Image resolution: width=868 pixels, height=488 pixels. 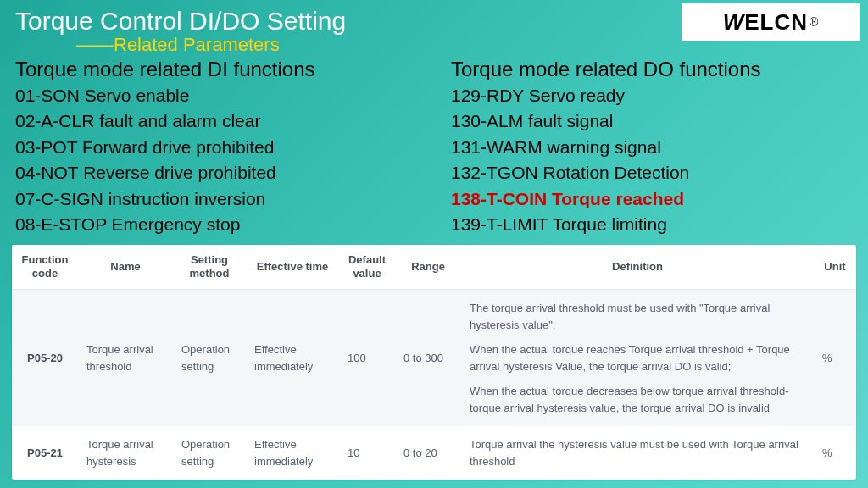 What do you see at coordinates (367, 358) in the screenshot?
I see `cell-default: 100` at bounding box center [367, 358].